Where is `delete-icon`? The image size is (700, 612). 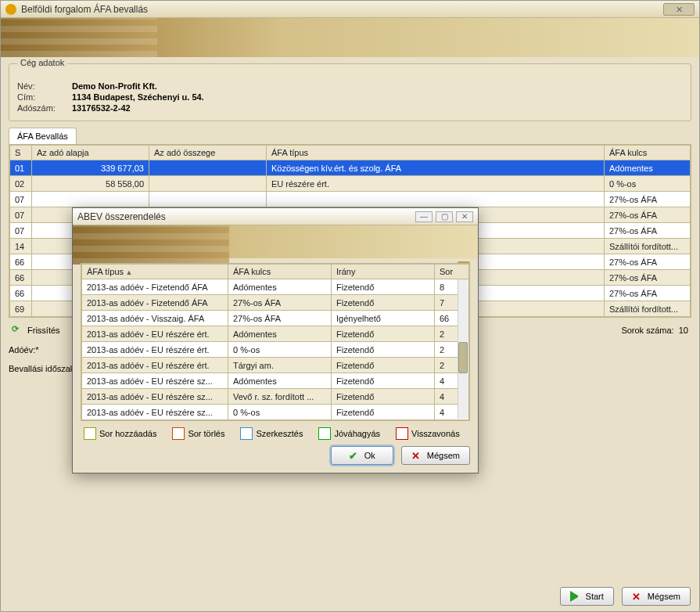 delete-icon is located at coordinates (178, 434).